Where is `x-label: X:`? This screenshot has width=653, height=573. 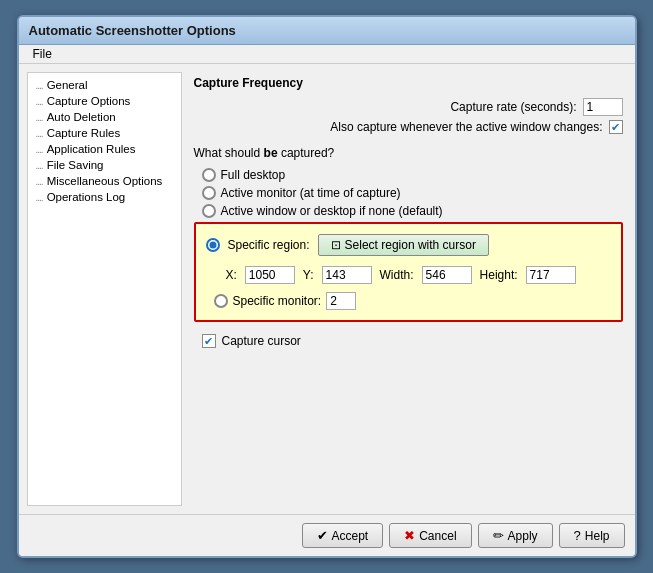 x-label: X: is located at coordinates (232, 275).